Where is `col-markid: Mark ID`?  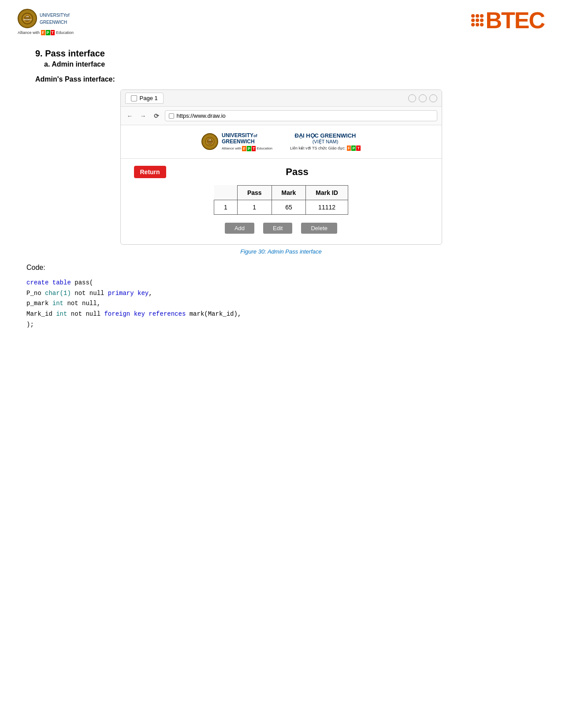 col-markid: Mark ID is located at coordinates (327, 192).